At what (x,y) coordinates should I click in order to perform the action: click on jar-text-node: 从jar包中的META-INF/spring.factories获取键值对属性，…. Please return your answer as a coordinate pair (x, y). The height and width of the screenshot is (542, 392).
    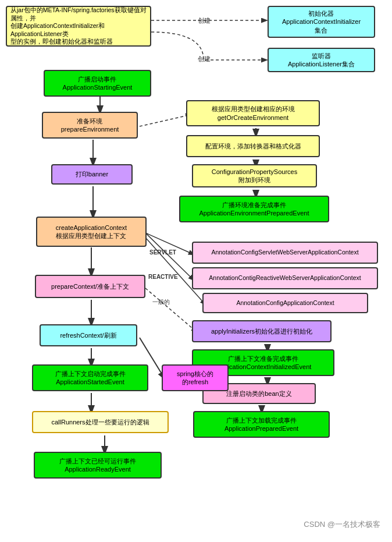
    Looking at the image, I should click on (79, 26).